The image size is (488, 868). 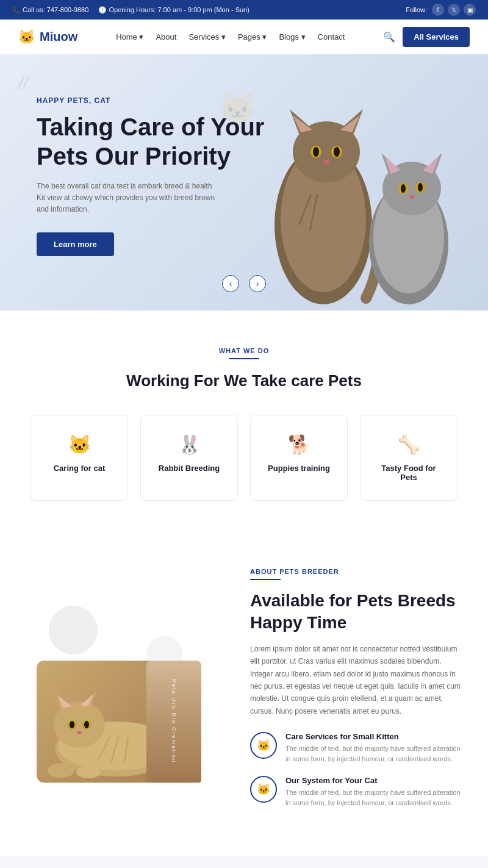 What do you see at coordinates (244, 10) in the screenshot?
I see `top-bar: 📞 Call us: 747-800-9880 🕐 Opening Hours:…` at bounding box center [244, 10].